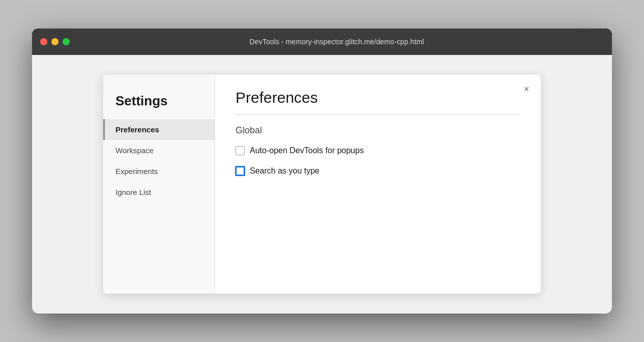  Describe the element at coordinates (526, 89) in the screenshot. I see `close-button: ×` at that location.